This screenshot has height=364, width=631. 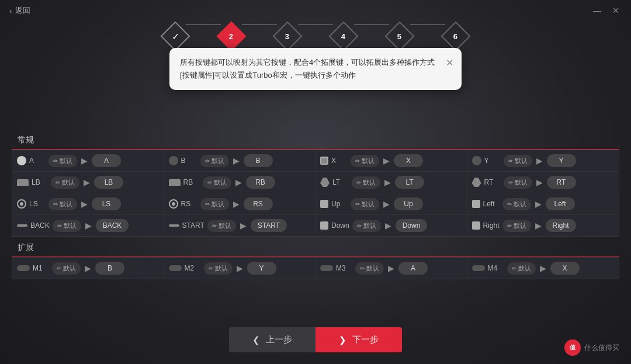 What do you see at coordinates (365, 161) in the screenshot?
I see `x-edit-button: ✏ 默认` at bounding box center [365, 161].